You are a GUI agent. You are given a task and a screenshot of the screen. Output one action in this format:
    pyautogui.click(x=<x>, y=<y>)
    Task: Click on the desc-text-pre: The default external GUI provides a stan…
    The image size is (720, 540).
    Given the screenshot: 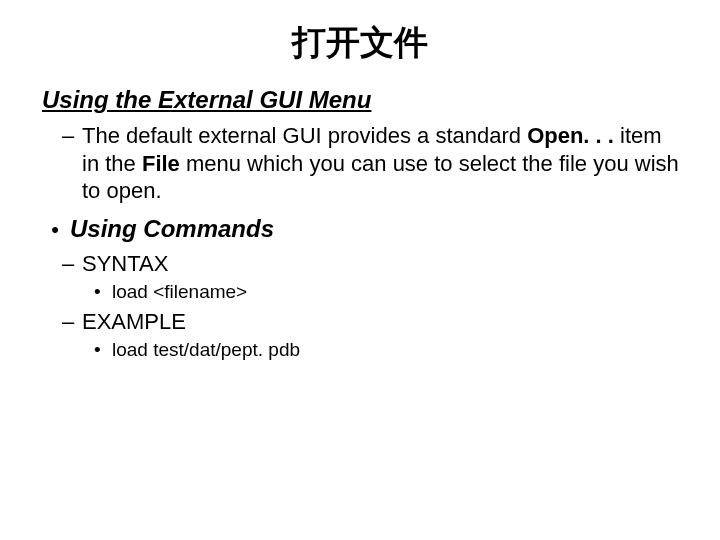 What is the action you would take?
    pyautogui.click(x=304, y=136)
    